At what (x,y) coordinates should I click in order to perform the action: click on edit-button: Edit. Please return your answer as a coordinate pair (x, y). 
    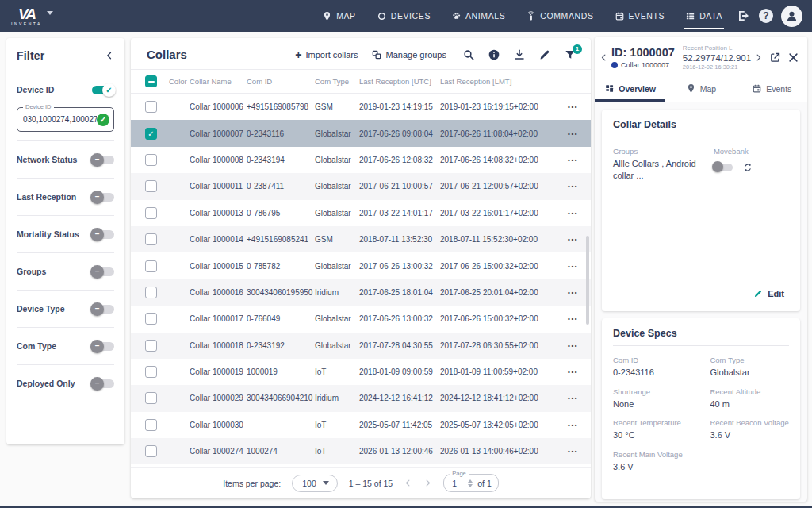
    Looking at the image, I should click on (769, 294).